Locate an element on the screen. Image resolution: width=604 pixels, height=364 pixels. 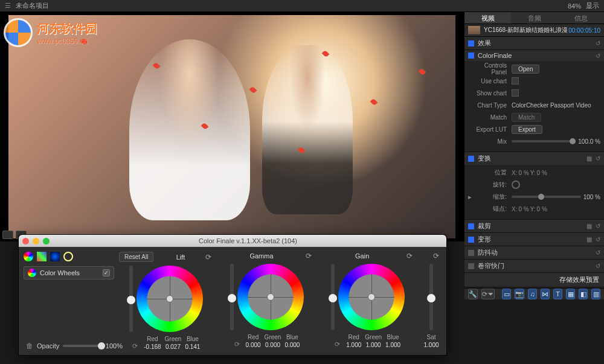
tool-transition-icon: ⋈ is located at coordinates (545, 294).